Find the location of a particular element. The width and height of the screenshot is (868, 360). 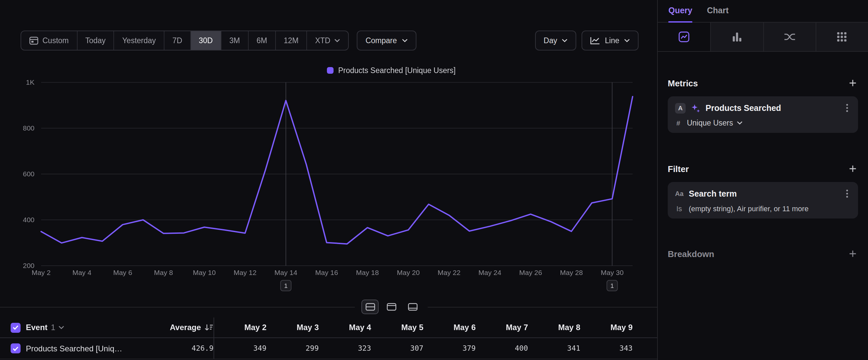

date-range-custom: Custom is located at coordinates (49, 40).